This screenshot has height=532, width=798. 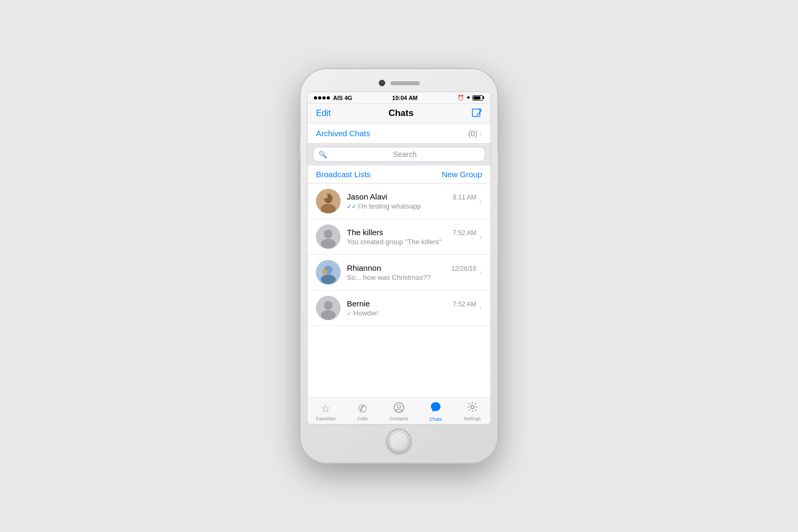 I want to click on search-container: 🔍 Search, so click(x=399, y=154).